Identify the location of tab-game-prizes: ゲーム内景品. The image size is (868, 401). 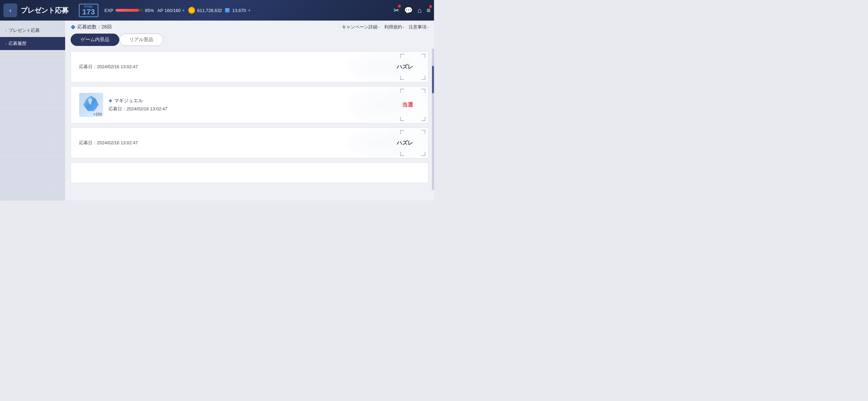
(95, 40).